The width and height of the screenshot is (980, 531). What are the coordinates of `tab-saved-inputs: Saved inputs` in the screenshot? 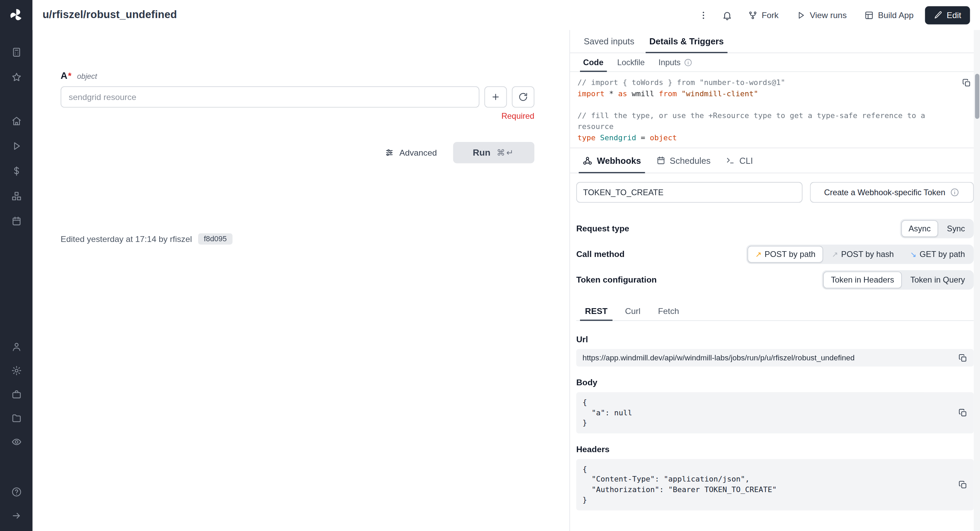 It's located at (609, 41).